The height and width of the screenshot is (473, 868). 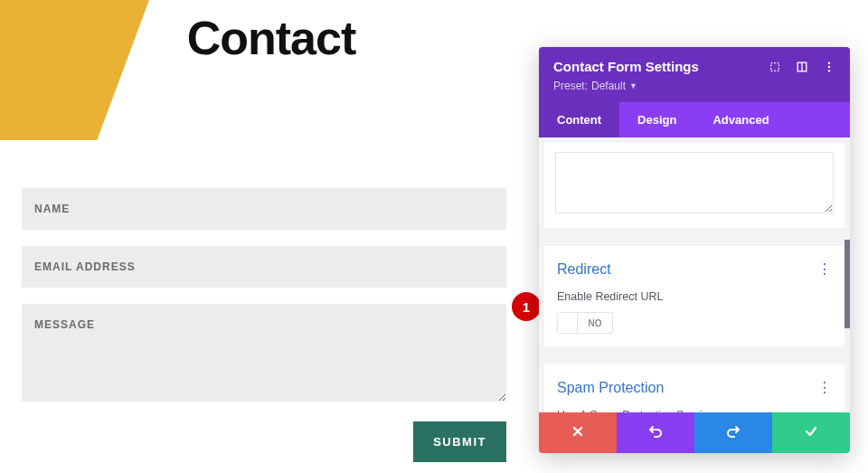 I want to click on chevron-down-icon: ▼, so click(x=633, y=86).